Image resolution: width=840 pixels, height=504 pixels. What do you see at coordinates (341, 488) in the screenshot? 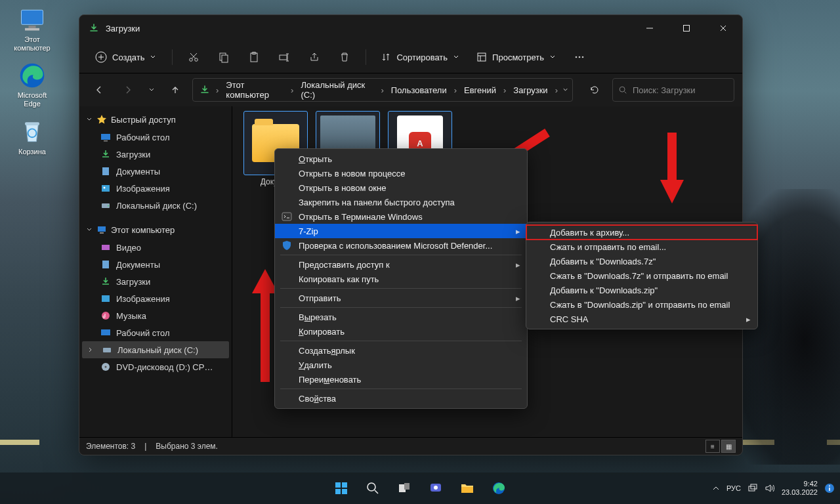
I see `start-button` at bounding box center [341, 488].